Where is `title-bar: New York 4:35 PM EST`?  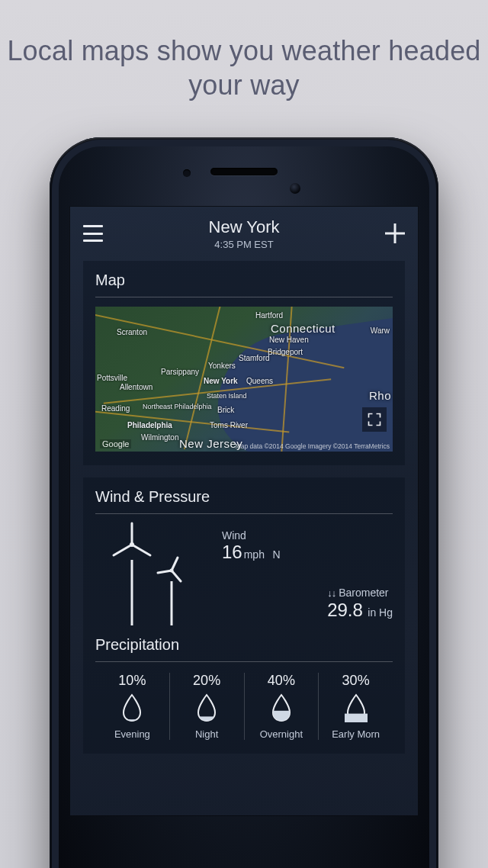 title-bar: New York 4:35 PM EST is located at coordinates (244, 233).